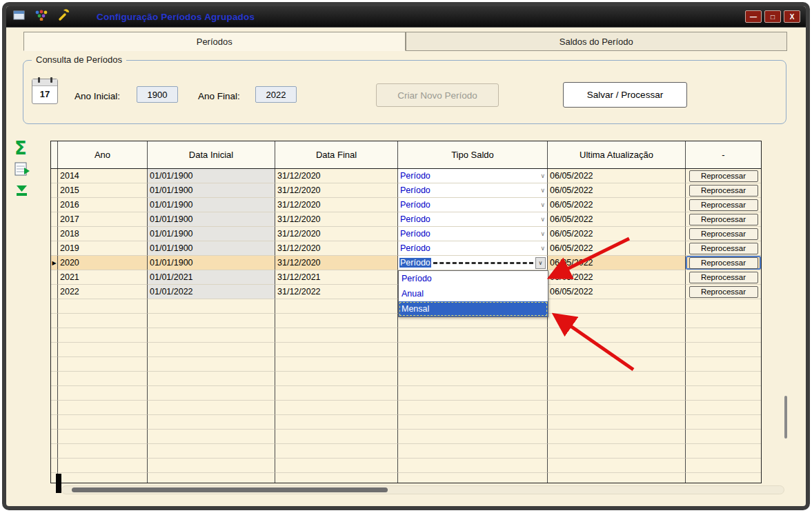 Image resolution: width=812 pixels, height=513 pixels. I want to click on table-row-2014: 201401/01/190031/12/2020Período∨06/05/20…, so click(406, 177).